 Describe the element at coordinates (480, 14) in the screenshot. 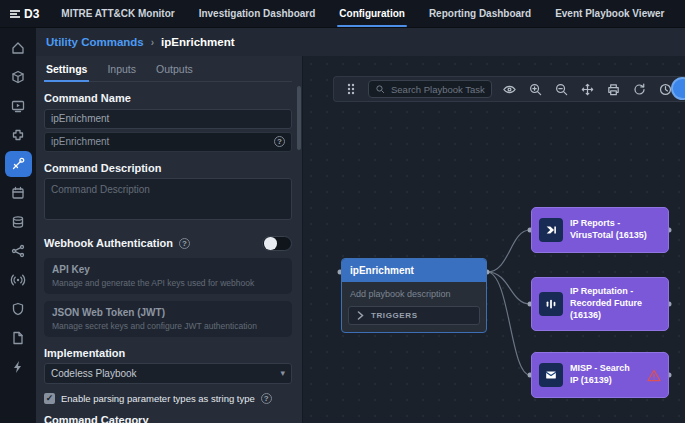

I see `nav-label: Reporting Dashboard` at that location.